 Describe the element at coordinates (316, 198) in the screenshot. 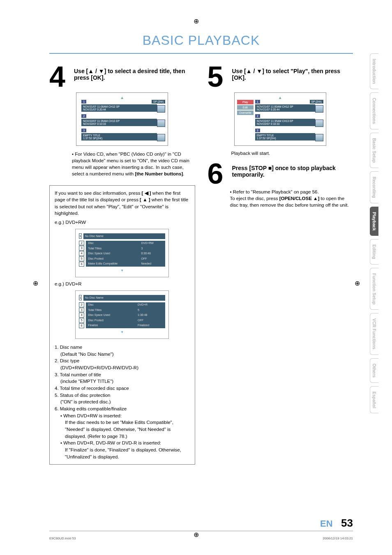

I see `eject-triangle-icon: ▲` at that location.